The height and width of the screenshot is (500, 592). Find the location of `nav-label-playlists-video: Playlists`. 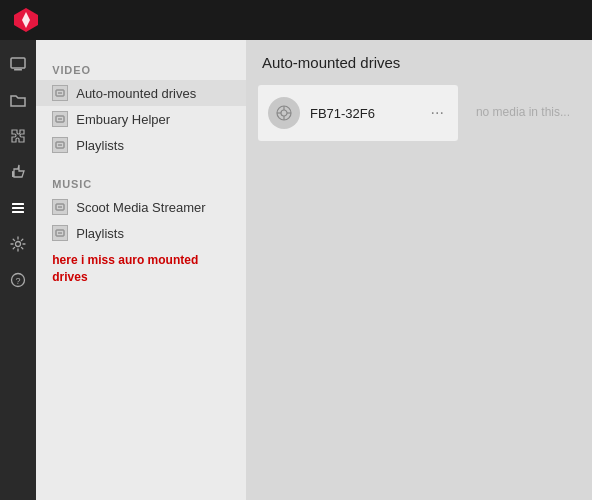

nav-label-playlists-video: Playlists is located at coordinates (100, 146).